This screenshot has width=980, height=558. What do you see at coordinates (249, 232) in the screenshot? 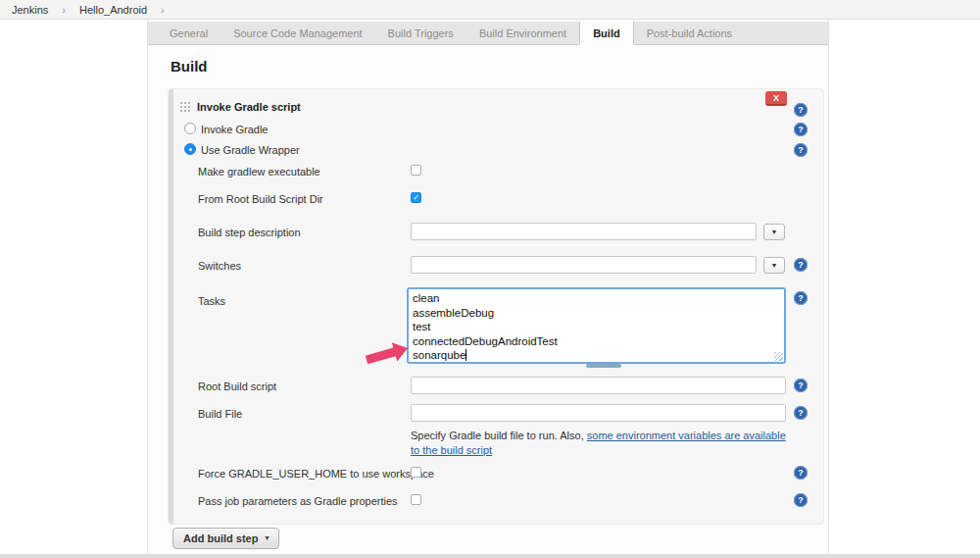
I see `build-step-description-label: Build step description` at bounding box center [249, 232].